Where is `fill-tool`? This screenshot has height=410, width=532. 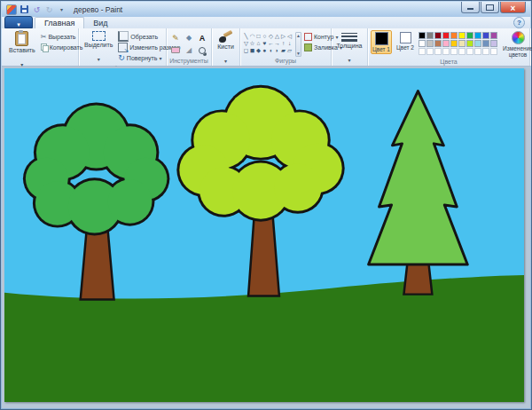 fill-tool is located at coordinates (189, 37).